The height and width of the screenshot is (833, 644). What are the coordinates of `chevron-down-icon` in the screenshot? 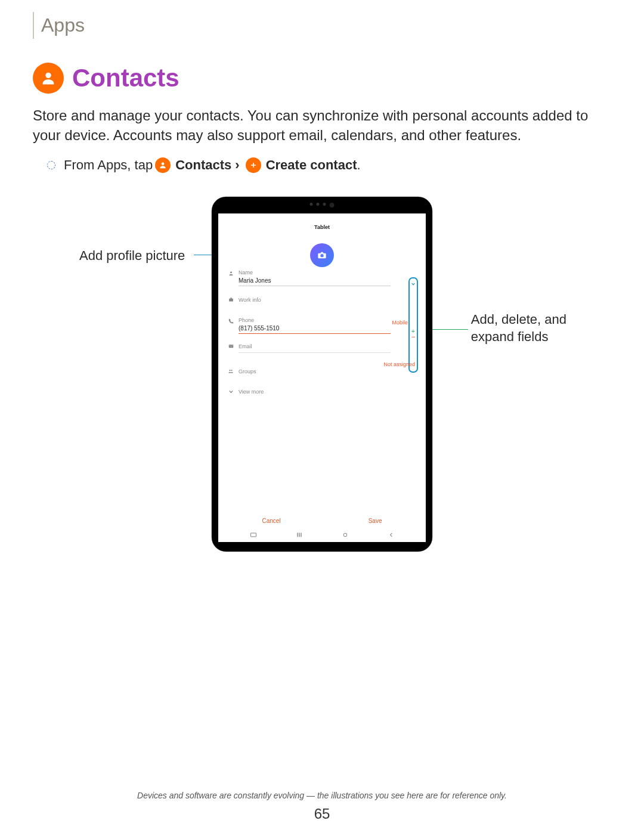 It's located at (231, 391).